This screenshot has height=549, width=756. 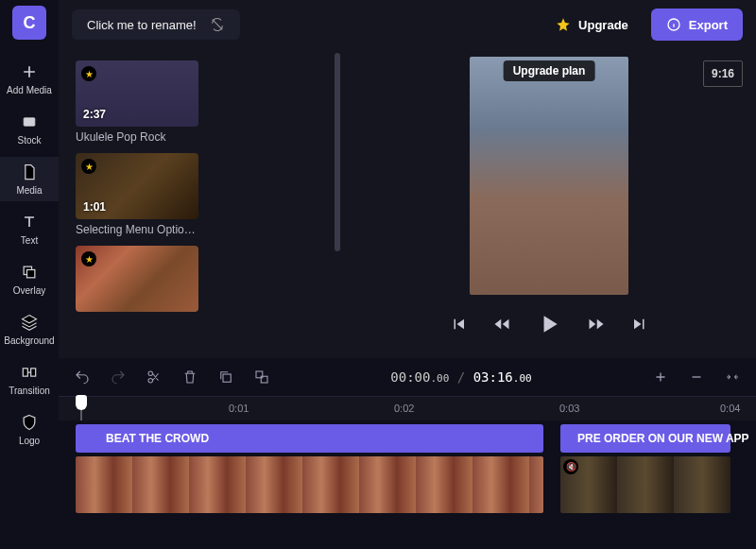 I want to click on project-title: Click me to rename!, so click(x=156, y=25).